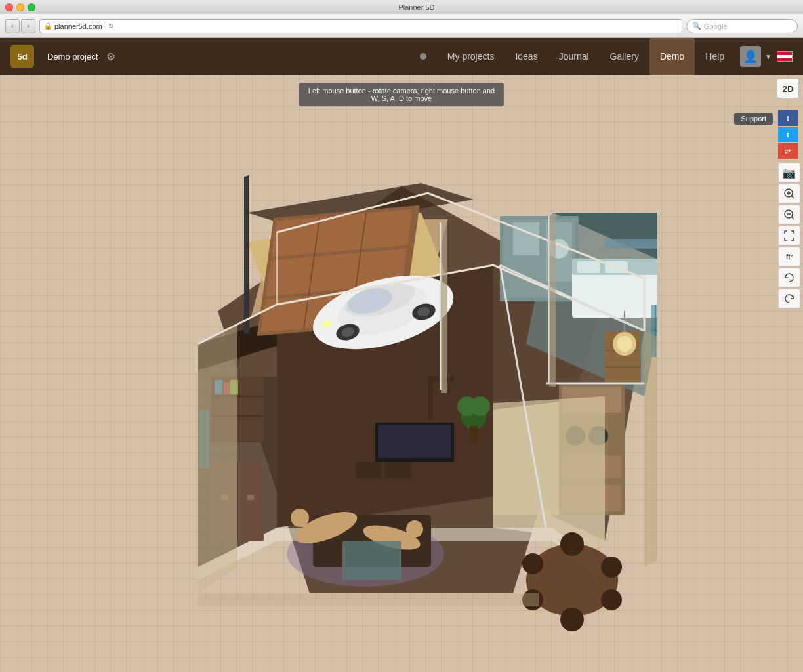 This screenshot has width=803, height=672. What do you see at coordinates (22, 56) in the screenshot?
I see `logo-icon` at bounding box center [22, 56].